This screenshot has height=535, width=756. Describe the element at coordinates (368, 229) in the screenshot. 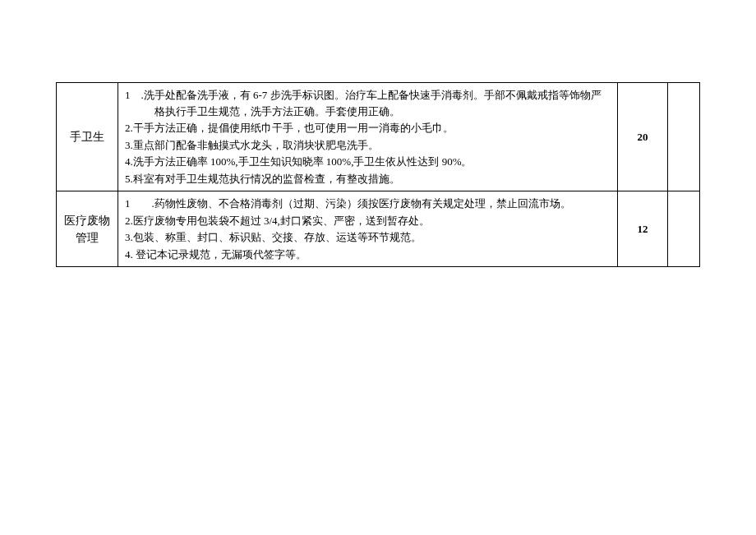

I see `description-cell: 1 .药物性废物、不合格消毒剂（过期、污染）须按医疗废物有关规定处理，禁止回流市…` at that location.